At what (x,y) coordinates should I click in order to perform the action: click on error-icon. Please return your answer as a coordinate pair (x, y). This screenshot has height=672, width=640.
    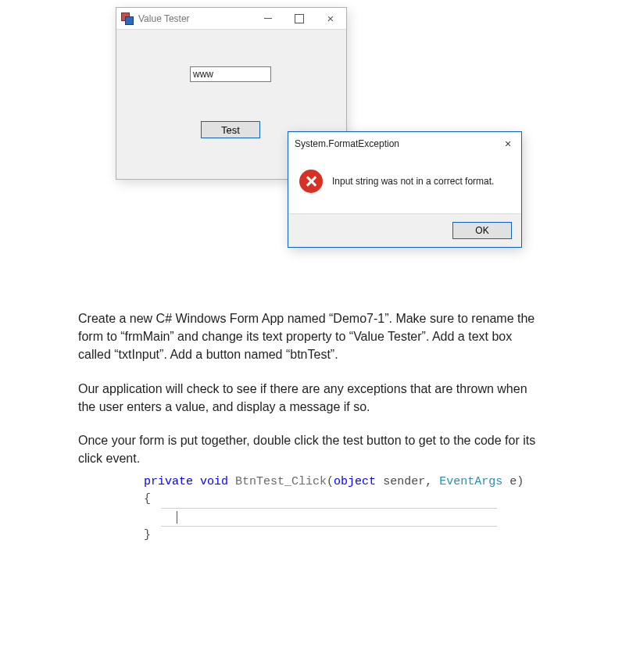
    Looking at the image, I should click on (311, 181).